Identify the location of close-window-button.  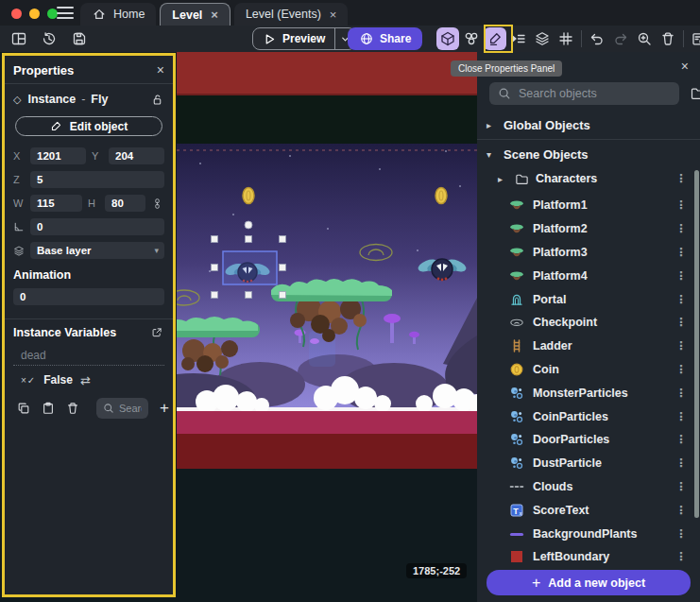
(17, 13).